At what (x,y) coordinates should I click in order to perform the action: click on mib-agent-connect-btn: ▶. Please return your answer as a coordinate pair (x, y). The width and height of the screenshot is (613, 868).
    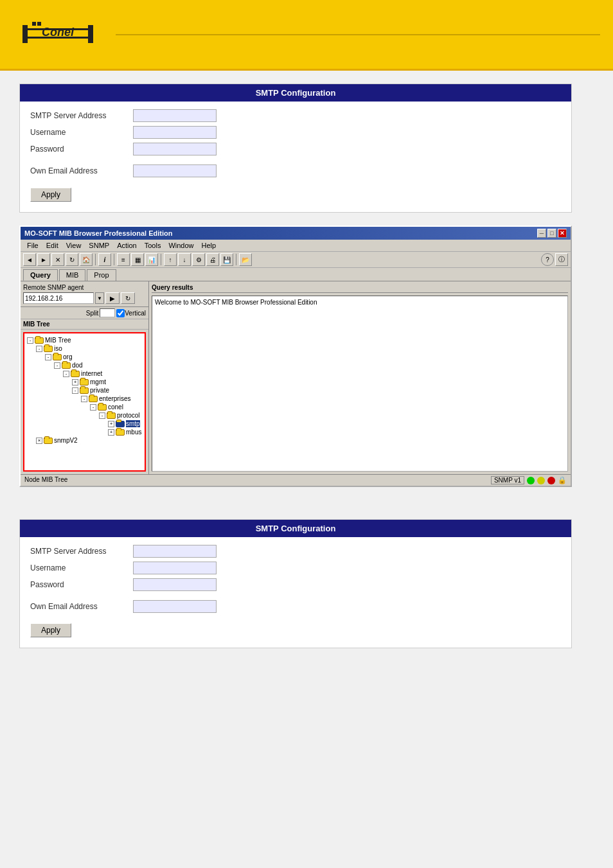
    Looking at the image, I should click on (112, 298).